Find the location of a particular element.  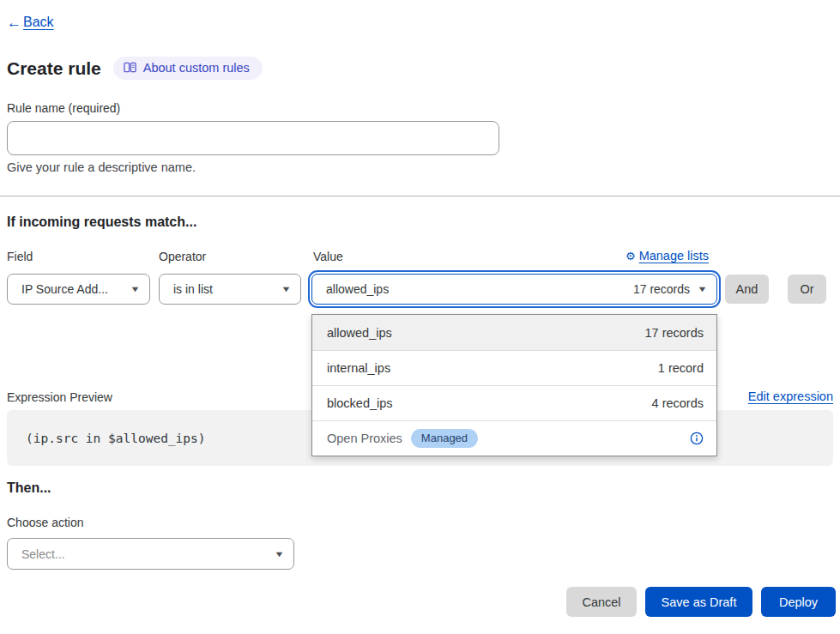

operator-select: is in list ▼ is located at coordinates (230, 289).